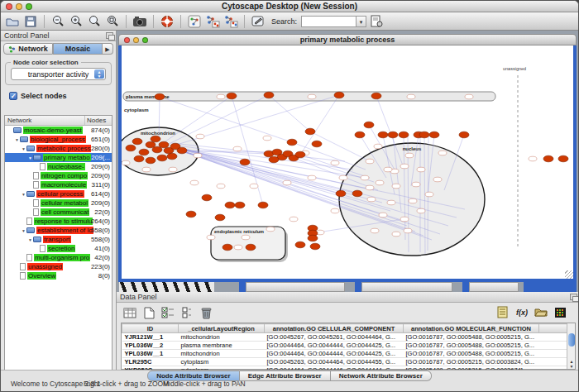 The height and width of the screenshot is (392, 579). What do you see at coordinates (334, 329) in the screenshot?
I see `column-header: annotation.GO CELLULAR_COMPONENT` at bounding box center [334, 329].